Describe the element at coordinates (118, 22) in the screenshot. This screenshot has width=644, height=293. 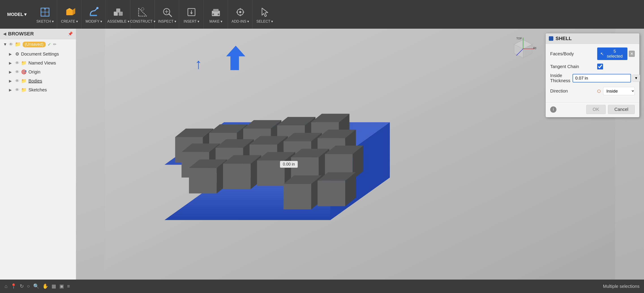
I see `assemble-label: ASSEMBLE ▾` at that location.